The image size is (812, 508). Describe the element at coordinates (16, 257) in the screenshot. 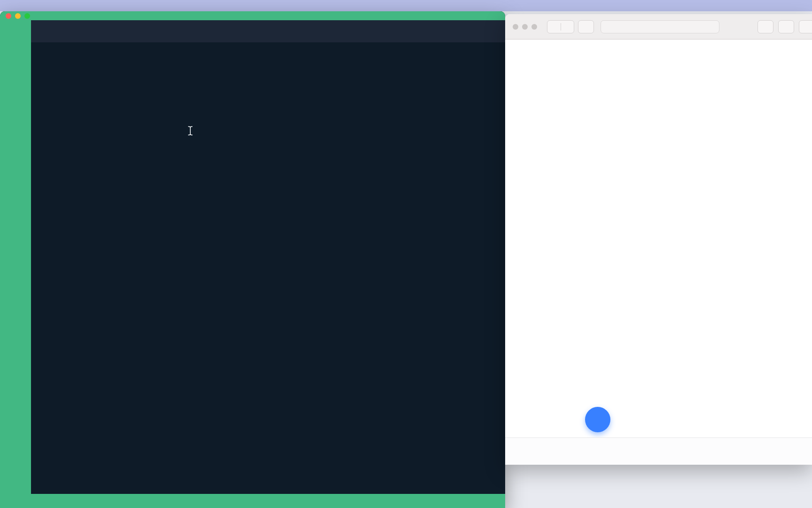

I see `activity-bar` at that location.